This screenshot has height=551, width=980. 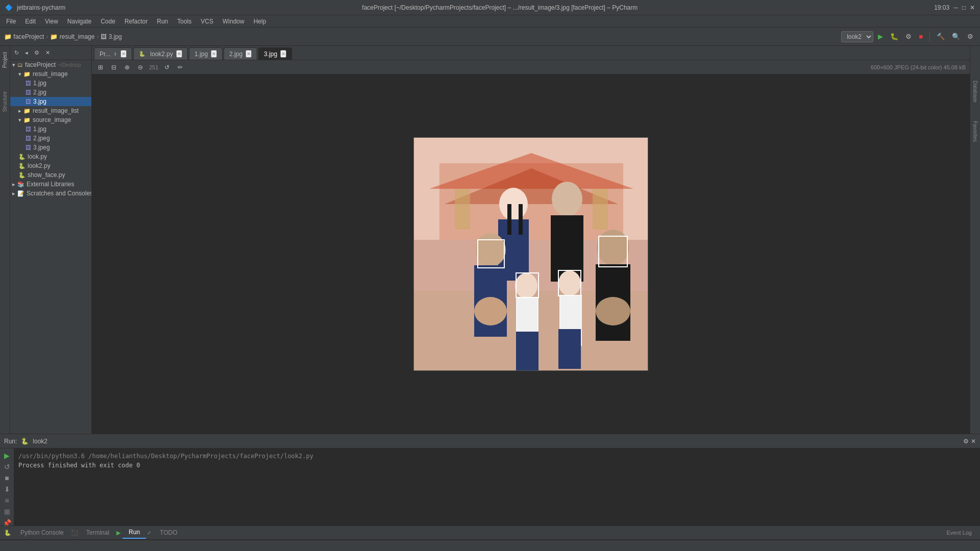 What do you see at coordinates (136, 21) in the screenshot?
I see `menu-refactor: Refactor` at bounding box center [136, 21].